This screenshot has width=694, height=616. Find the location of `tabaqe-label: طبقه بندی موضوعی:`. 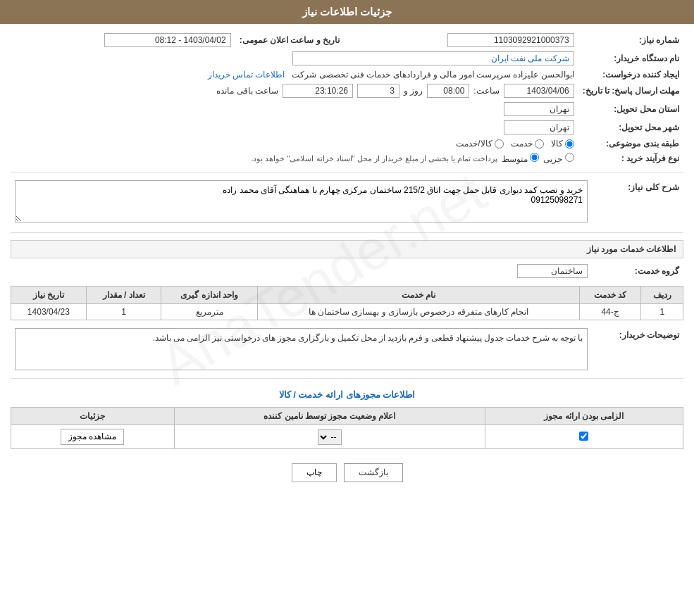

tabaqe-label: طبقه بندی موضوعی: is located at coordinates (631, 144).